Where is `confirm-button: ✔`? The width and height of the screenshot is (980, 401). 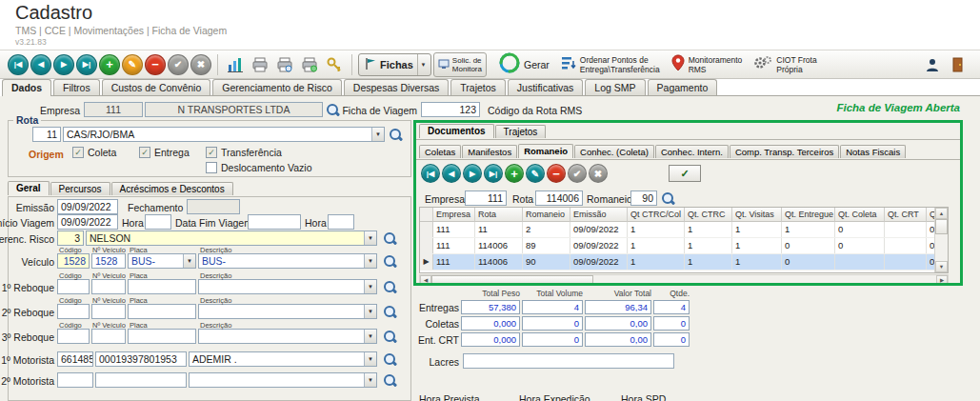
confirm-button: ✔ is located at coordinates (178, 65).